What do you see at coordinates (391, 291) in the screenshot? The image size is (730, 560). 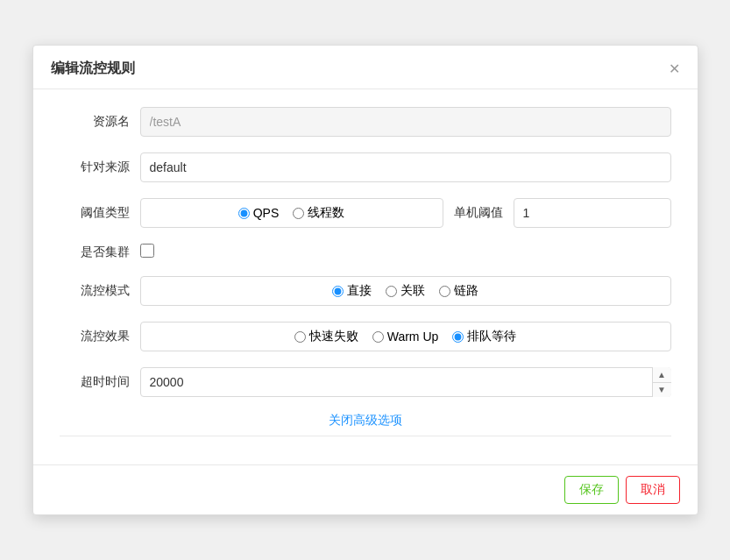 I see `radio-related-input` at bounding box center [391, 291].